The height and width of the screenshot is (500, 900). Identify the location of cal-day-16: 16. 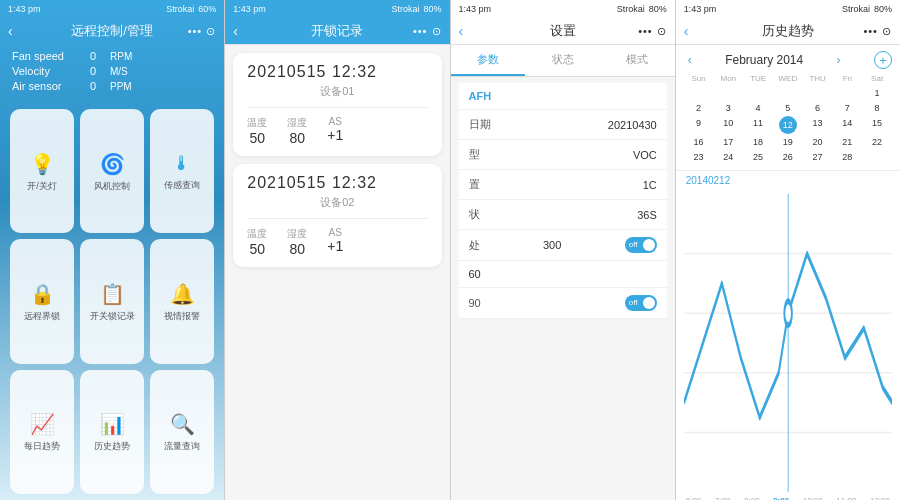
(699, 142).